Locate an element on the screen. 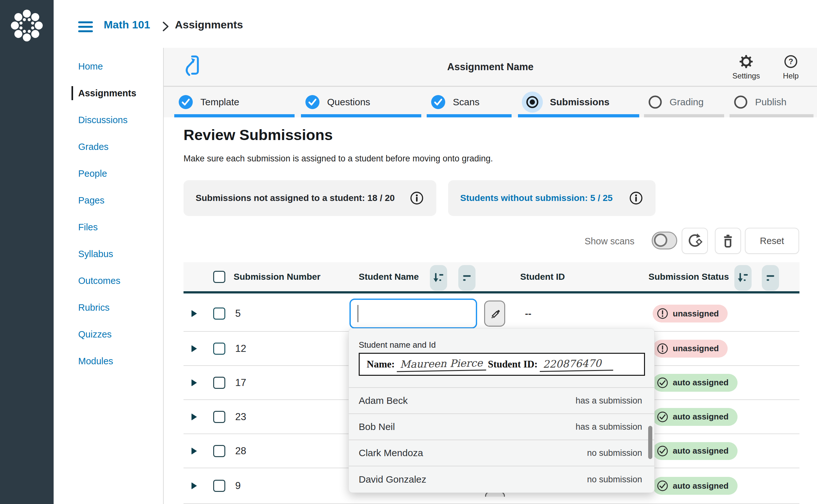 The image size is (817, 504). nav-item-rubrics: Rubrics is located at coordinates (108, 307).